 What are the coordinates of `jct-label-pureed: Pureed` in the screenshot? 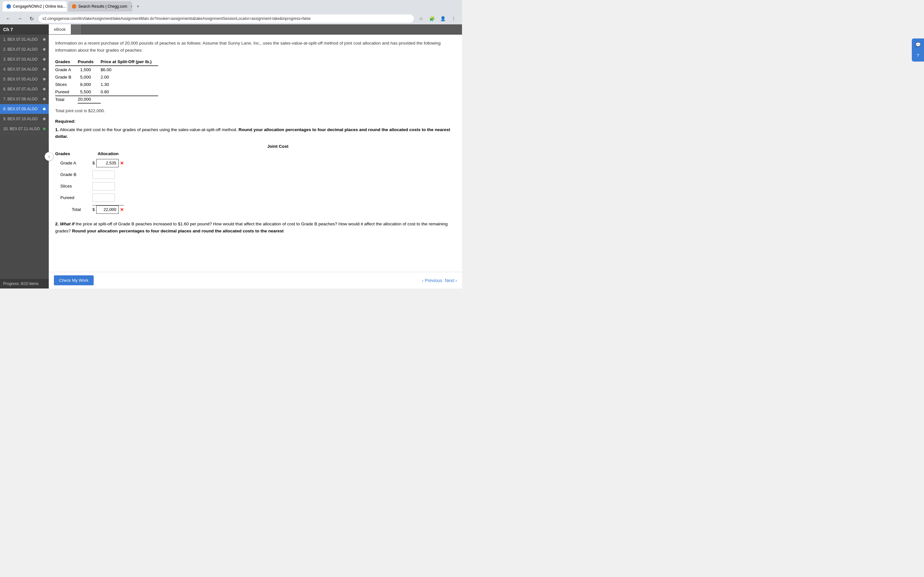 It's located at (71, 198).